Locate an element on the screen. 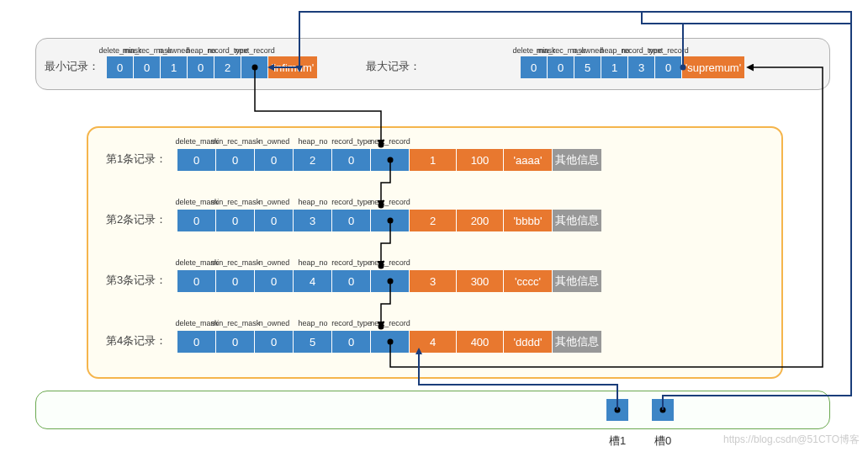  record-2-headers: delete_mask min_rec_mask n_owned heap_no… is located at coordinates (294, 202).